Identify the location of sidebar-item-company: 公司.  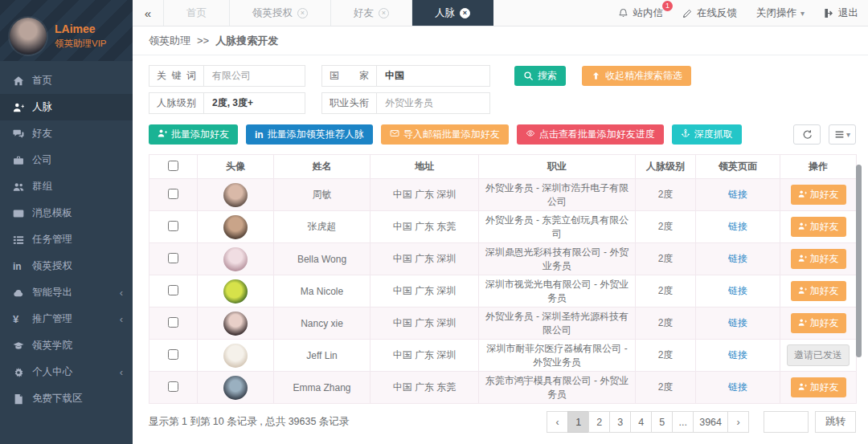
(66, 161).